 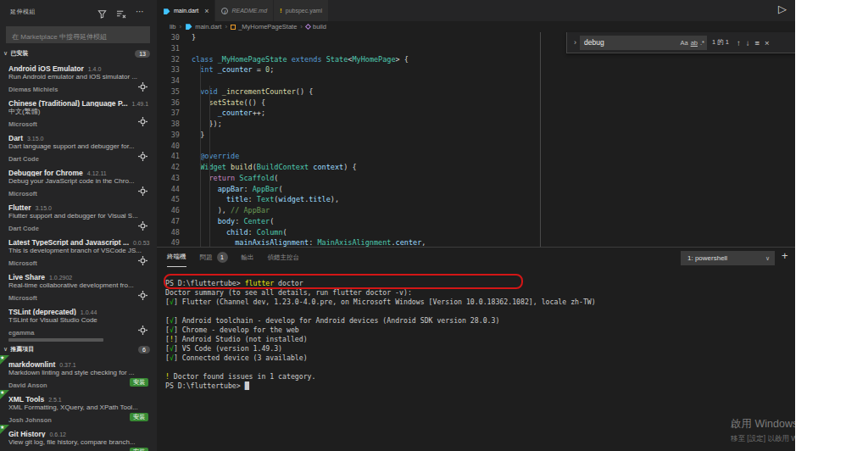 What do you see at coordinates (80, 171) in the screenshot?
I see `extension-title-row: Debugger for Chrome4.12.11` at bounding box center [80, 171].